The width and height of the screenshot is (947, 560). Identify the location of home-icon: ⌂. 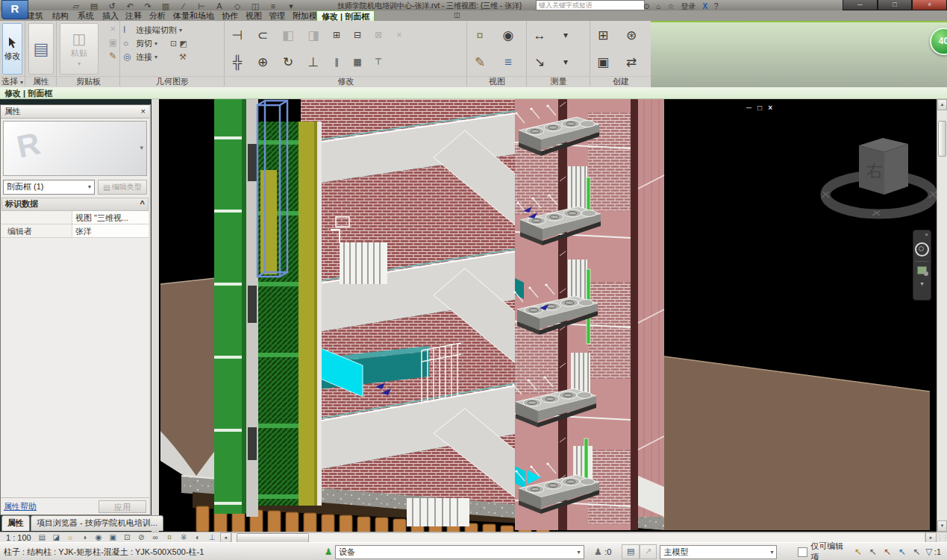
(658, 7).